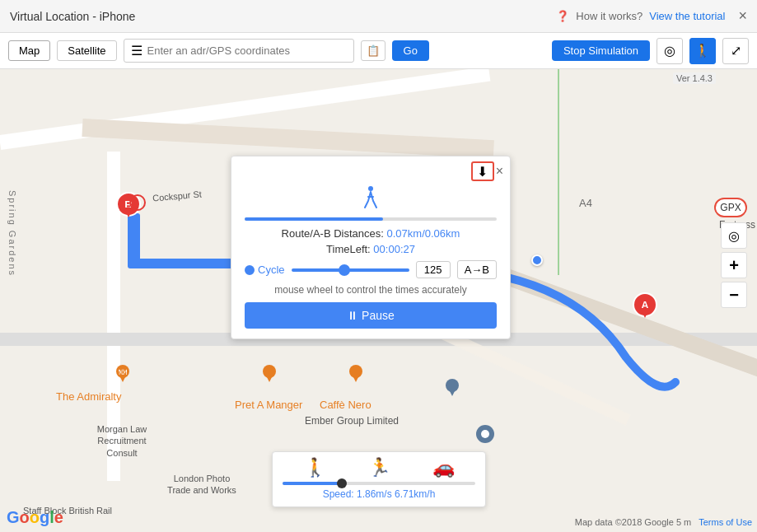 The height and width of the screenshot is (532, 757). I want to click on pret-pin, so click(269, 376).